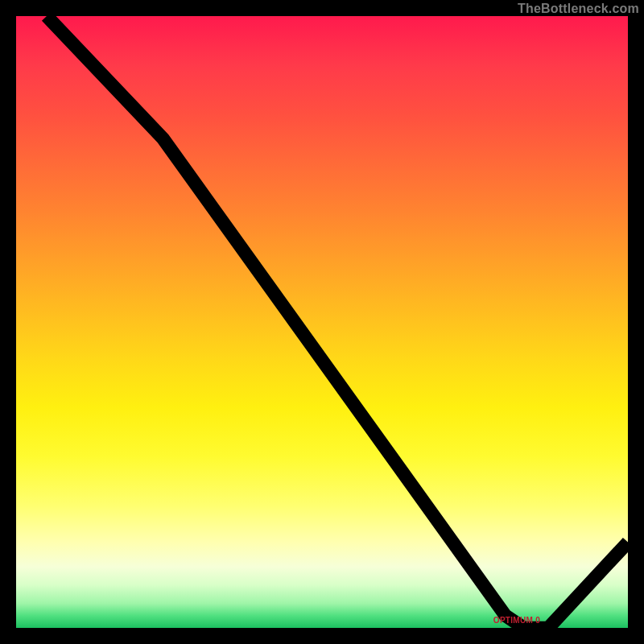 The width and height of the screenshot is (644, 644). What do you see at coordinates (517, 620) in the screenshot?
I see `optimum-label: OPTIMUM 0` at bounding box center [517, 620].